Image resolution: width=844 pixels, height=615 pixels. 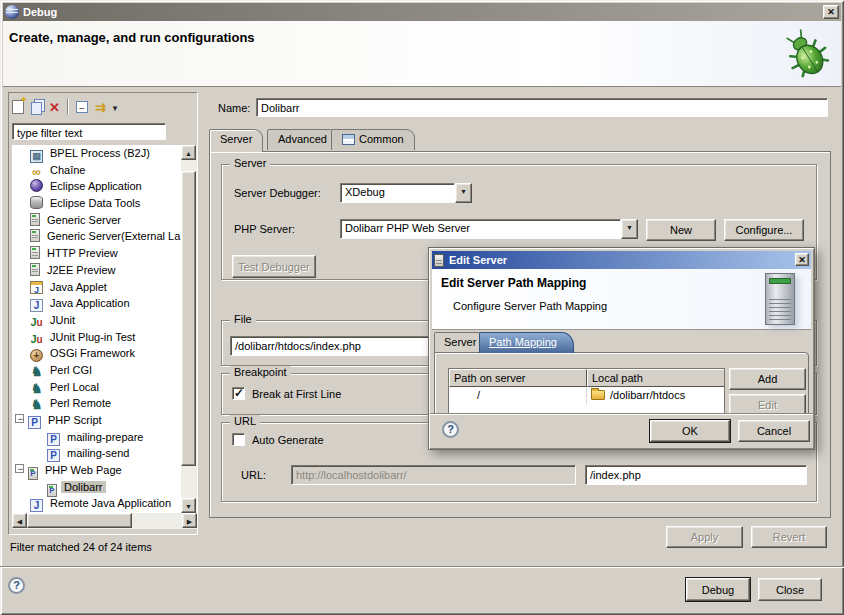 I want to click on tree-item: Remote Java Application, so click(x=96, y=504).